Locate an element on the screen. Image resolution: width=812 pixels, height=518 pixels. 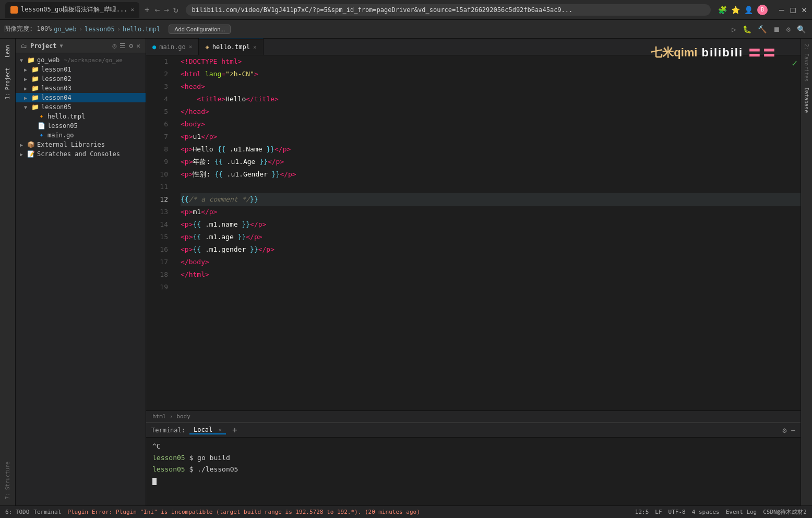
panel-header: 🗂 Project ▼ ◎ ☰ ⚙ ✕ is located at coordinates (80, 46).